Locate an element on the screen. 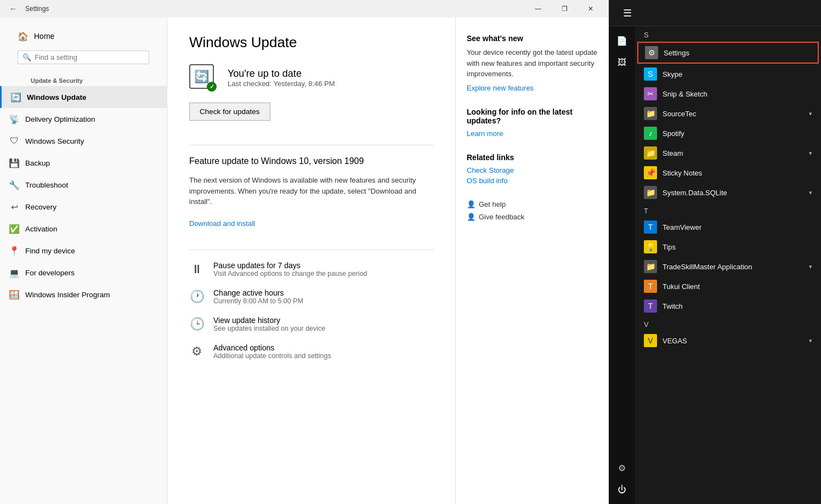 The height and width of the screenshot is (504, 821). start-app-settings: ⚙ Settings is located at coordinates (728, 53).